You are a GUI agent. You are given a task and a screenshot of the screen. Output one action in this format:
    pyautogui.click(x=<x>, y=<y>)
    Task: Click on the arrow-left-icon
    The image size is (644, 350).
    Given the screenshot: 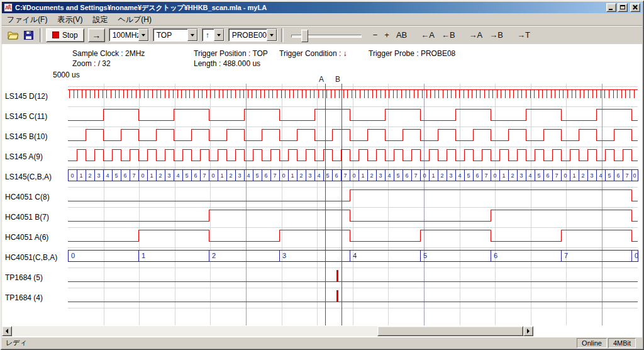 What is the action you would take?
    pyautogui.click(x=7, y=331)
    